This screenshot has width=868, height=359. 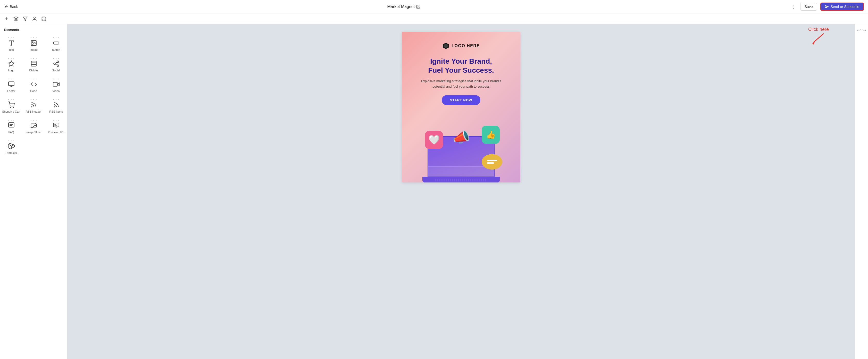 I want to click on text-label: Text, so click(x=11, y=50).